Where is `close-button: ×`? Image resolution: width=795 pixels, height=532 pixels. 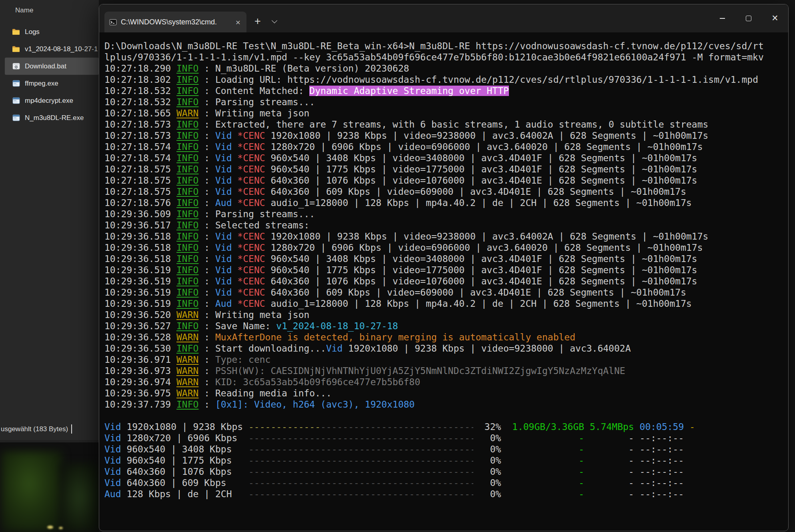 close-button: × is located at coordinates (775, 18).